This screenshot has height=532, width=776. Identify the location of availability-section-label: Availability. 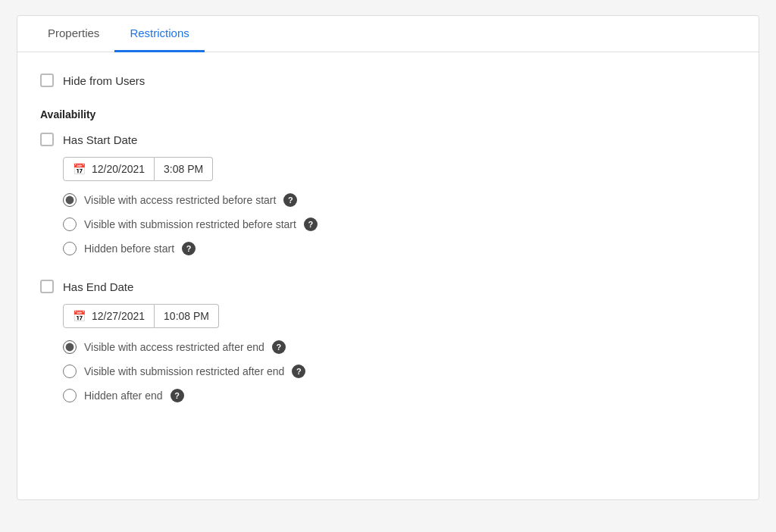
(388, 114).